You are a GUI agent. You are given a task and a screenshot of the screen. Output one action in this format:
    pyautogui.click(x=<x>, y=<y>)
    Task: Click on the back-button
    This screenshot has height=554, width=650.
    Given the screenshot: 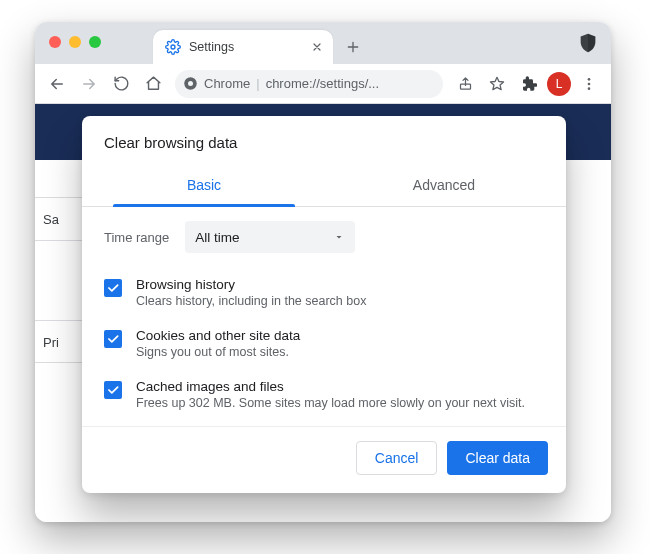 What is the action you would take?
    pyautogui.click(x=57, y=84)
    